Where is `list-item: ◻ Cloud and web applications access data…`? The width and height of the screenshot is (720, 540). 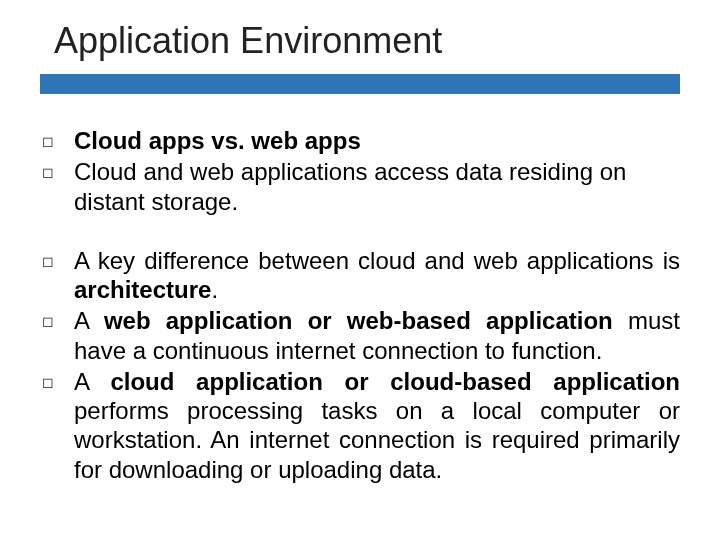
list-item: ◻ Cloud and web applications access data… is located at coordinates (361, 186).